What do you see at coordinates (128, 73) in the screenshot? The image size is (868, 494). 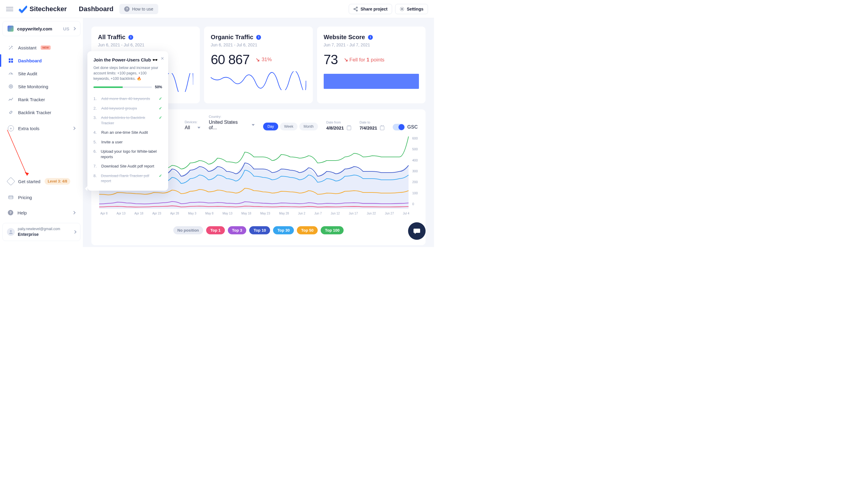 I see `popup-subtitle: Get done steps below and increase your a…` at bounding box center [128, 73].